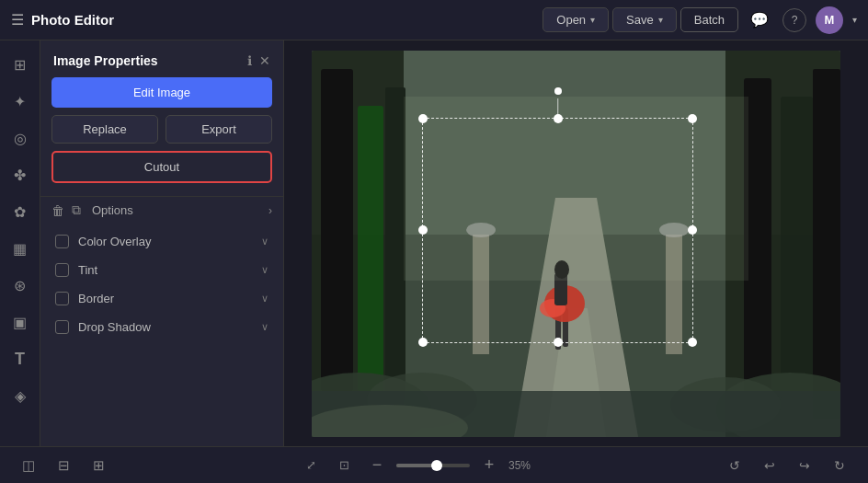 The height and width of the screenshot is (483, 868). Describe the element at coordinates (273, 20) in the screenshot. I see `topbar-left: ☰ Photo Editor` at that location.